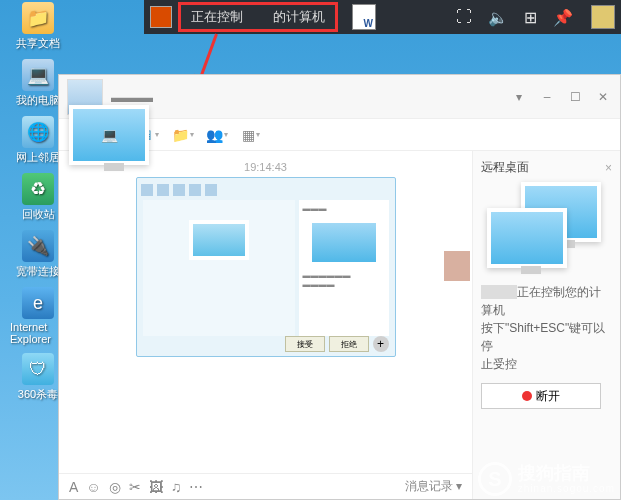  What do you see at coordinates (38, 158) in the screenshot?
I see `network-neighborhood-icon-label: 网上邻居` at bounding box center [38, 158].